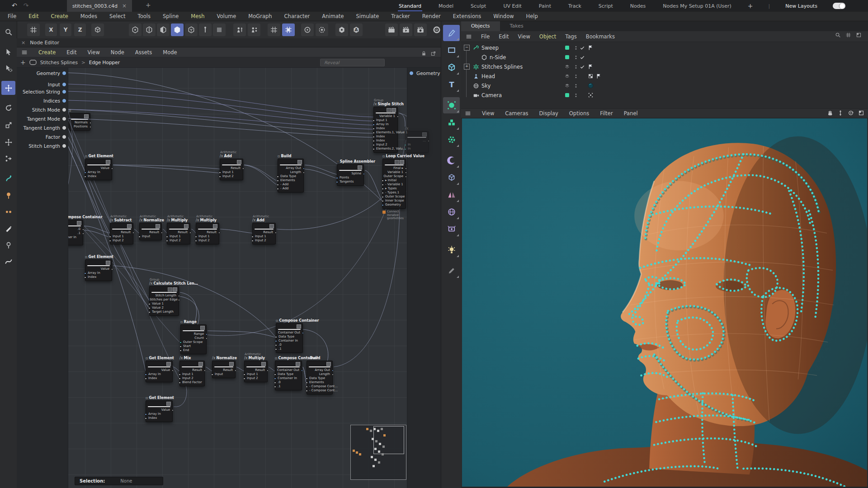 This screenshot has height=488, width=868. What do you see at coordinates (12, 16) in the screenshot?
I see `menu-file: File` at bounding box center [12, 16].